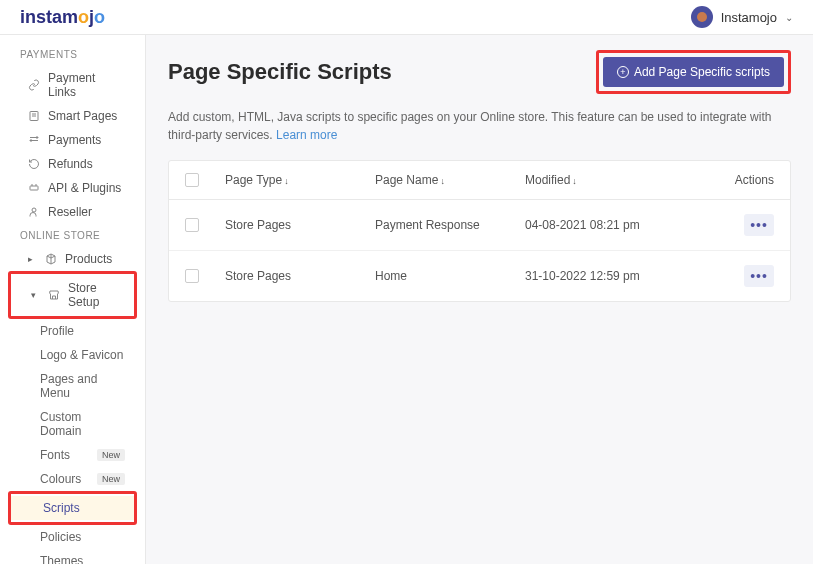 Image resolution: width=813 pixels, height=564 pixels. What do you see at coordinates (72, 424) in the screenshot?
I see `sidebar-sub-custom-domain: Custom Domain` at bounding box center [72, 424].